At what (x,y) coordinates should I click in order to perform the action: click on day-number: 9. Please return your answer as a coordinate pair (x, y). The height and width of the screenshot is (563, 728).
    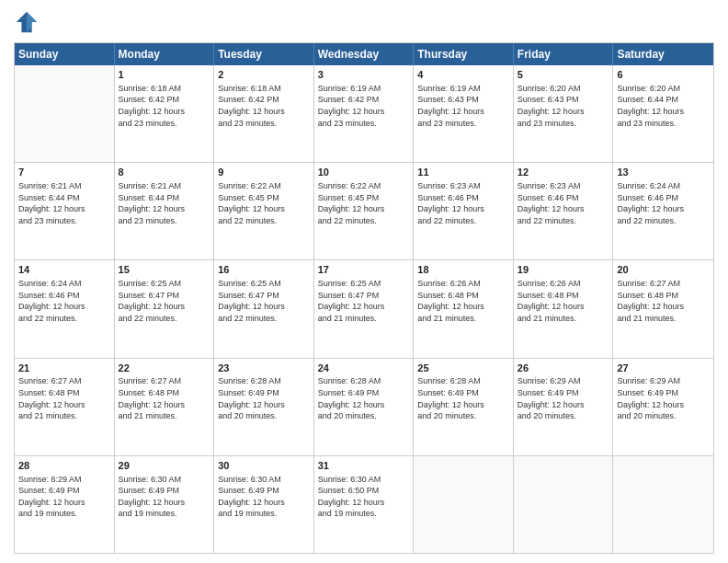
    Looking at the image, I should click on (264, 173).